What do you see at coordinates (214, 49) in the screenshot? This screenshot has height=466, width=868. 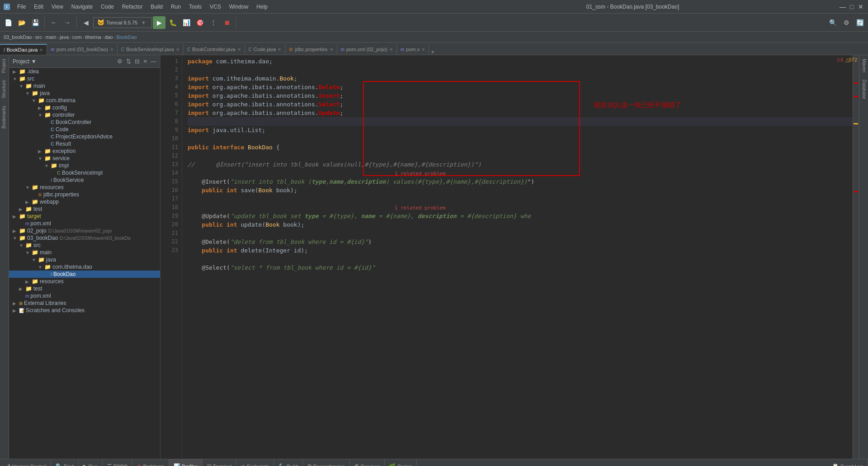 I see `tab-bookcontroller: C BookController.java ✕` at bounding box center [214, 49].